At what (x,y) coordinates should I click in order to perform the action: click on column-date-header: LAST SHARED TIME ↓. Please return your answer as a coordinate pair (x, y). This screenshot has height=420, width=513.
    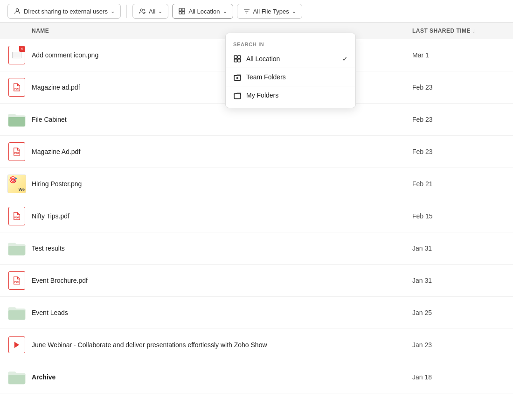
    Looking at the image, I should click on (459, 31).